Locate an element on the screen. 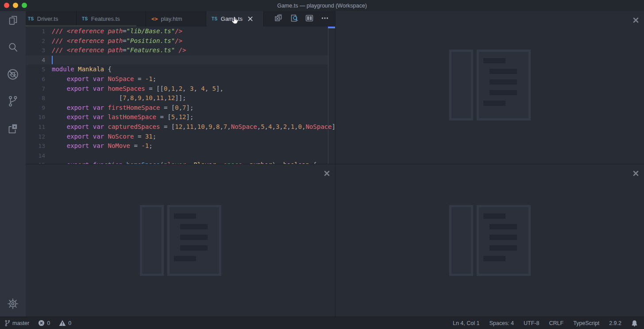 Image resolution: width=644 pixels, height=329 pixels. code-text: export function homeSpace(player: Player… is located at coordinates (184, 162).